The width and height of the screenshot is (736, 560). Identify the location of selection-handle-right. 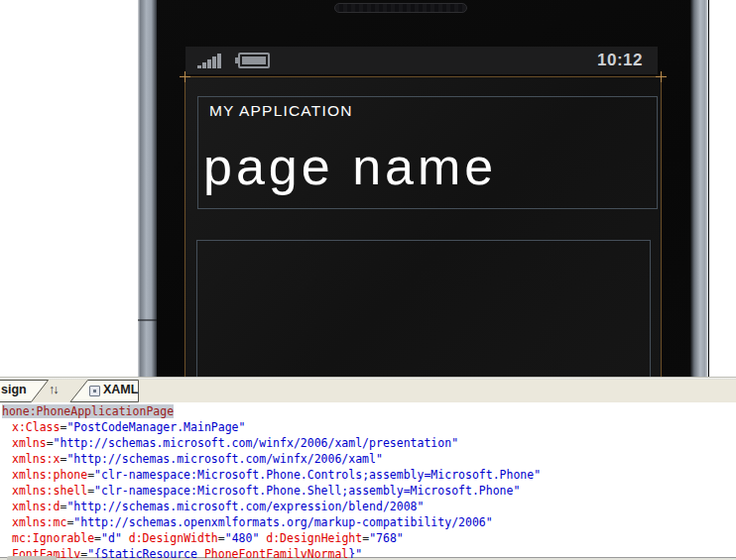
(661, 77).